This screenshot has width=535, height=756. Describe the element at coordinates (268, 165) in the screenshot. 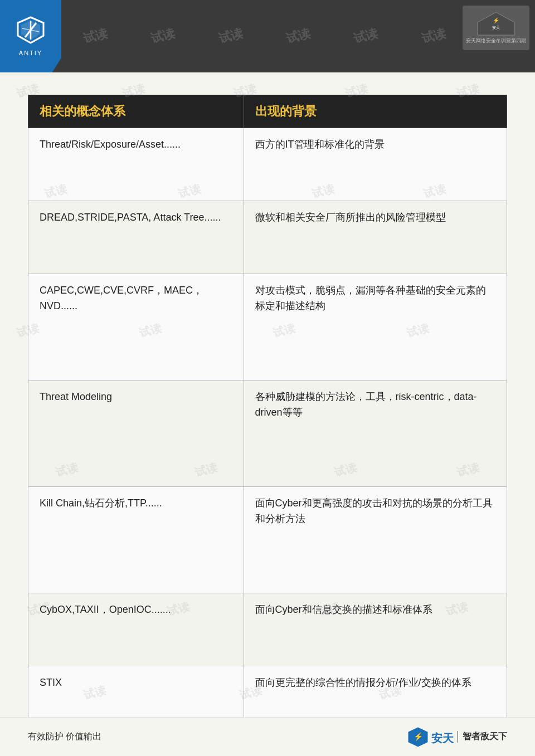

I see `table-row: Threat/Risk/Exposure/Asset......西方的IT管理和…` at that location.